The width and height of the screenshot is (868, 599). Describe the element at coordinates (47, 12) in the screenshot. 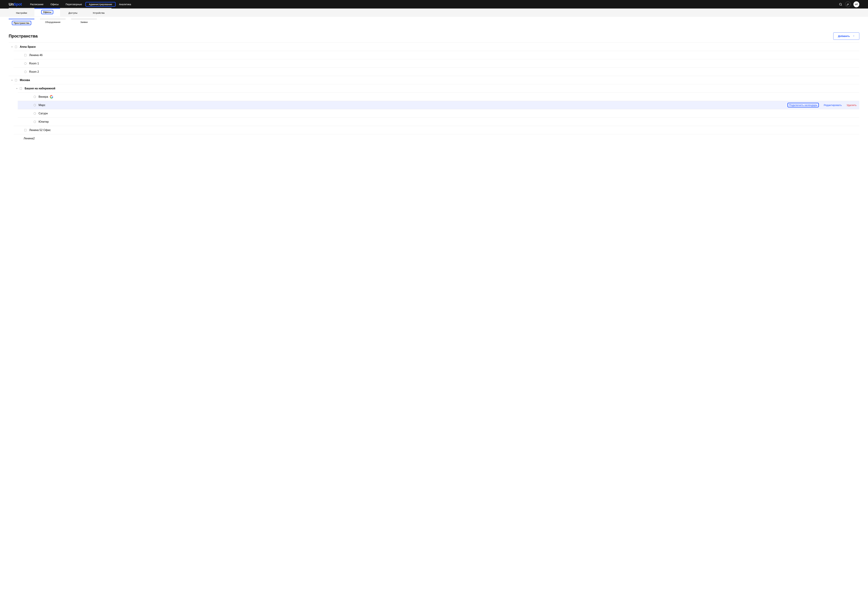

I see `tab-offices-label: Офисы` at that location.